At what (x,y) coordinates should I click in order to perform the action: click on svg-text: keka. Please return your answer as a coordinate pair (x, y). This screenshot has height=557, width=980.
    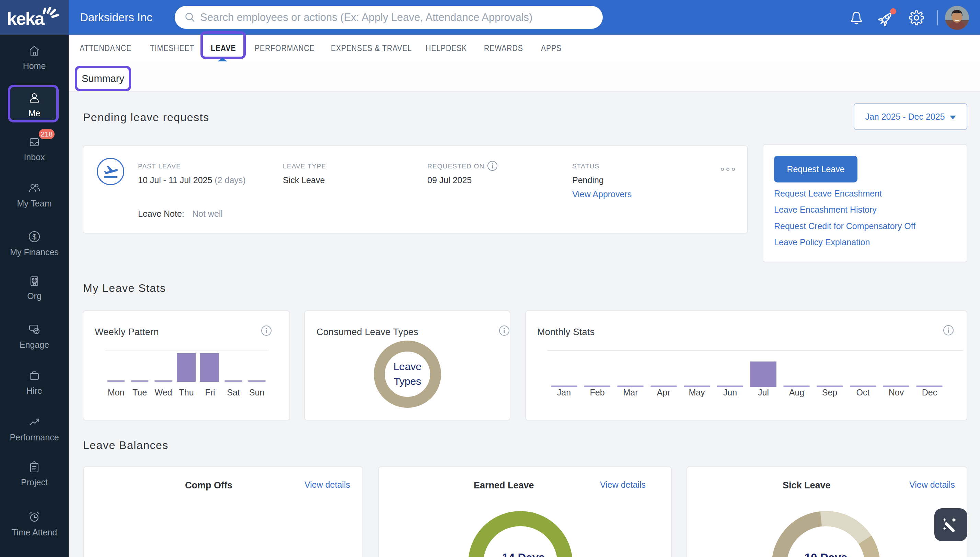
    Looking at the image, I should click on (26, 18).